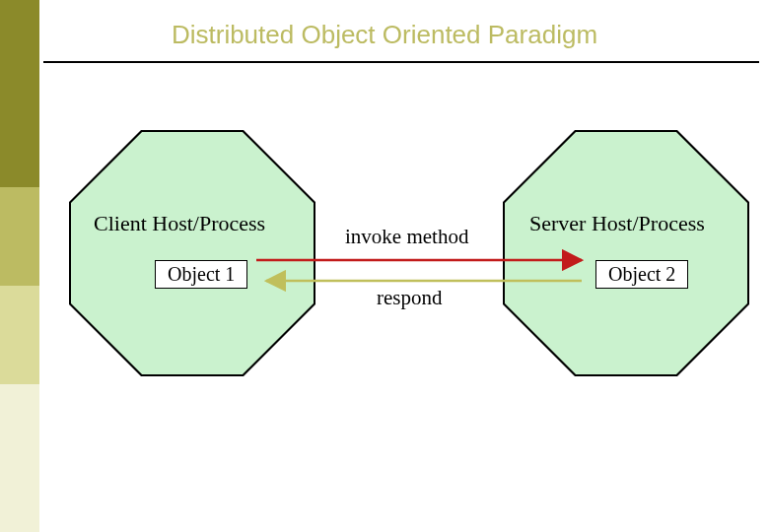 This screenshot has height=532, width=769. What do you see at coordinates (642, 274) in the screenshot?
I see `object-2-box: Object 2` at bounding box center [642, 274].